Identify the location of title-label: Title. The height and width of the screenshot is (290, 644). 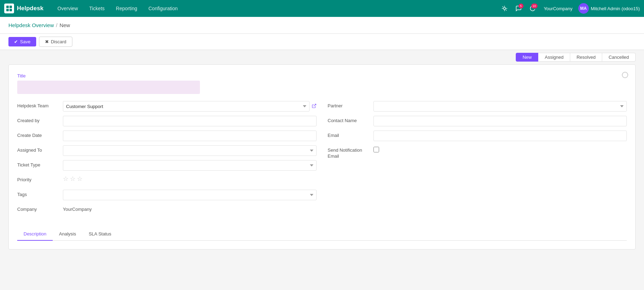
(322, 76).